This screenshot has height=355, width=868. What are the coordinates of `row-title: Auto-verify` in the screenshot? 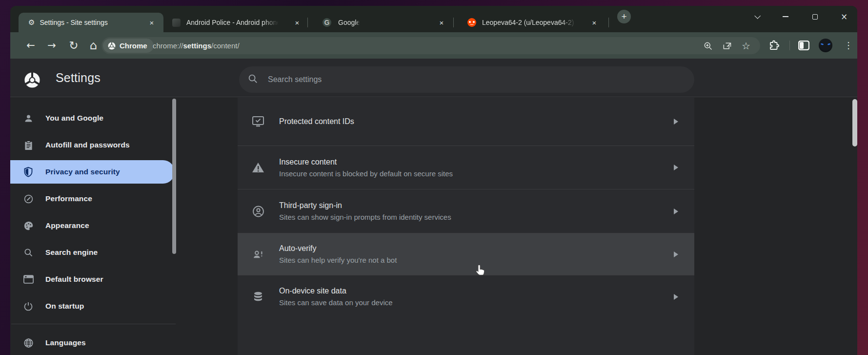 It's located at (487, 249).